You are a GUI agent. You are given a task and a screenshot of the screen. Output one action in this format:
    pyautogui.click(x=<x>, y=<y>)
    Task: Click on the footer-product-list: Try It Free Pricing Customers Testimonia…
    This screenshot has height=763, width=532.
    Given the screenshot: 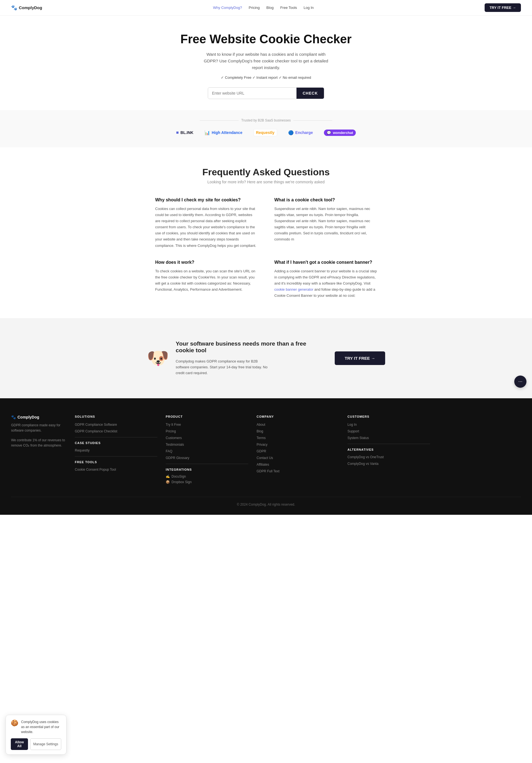 What is the action you would take?
    pyautogui.click(x=207, y=441)
    